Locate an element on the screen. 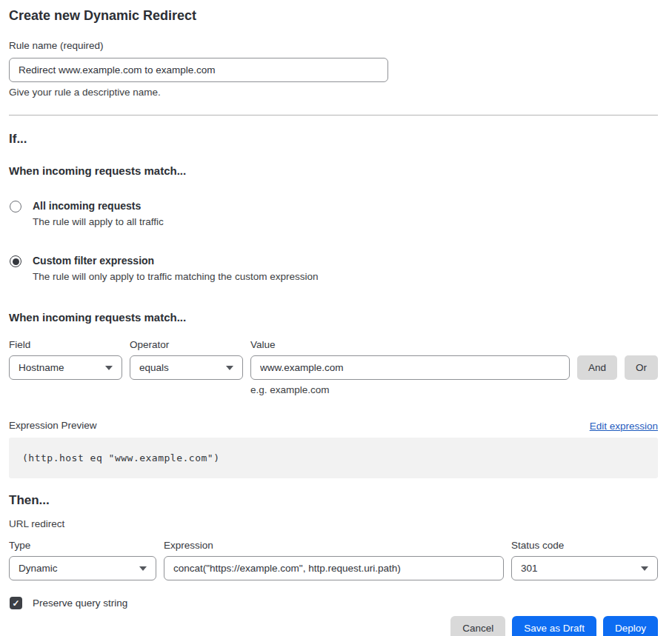 This screenshot has height=636, width=672. value-label: Value is located at coordinates (410, 345).